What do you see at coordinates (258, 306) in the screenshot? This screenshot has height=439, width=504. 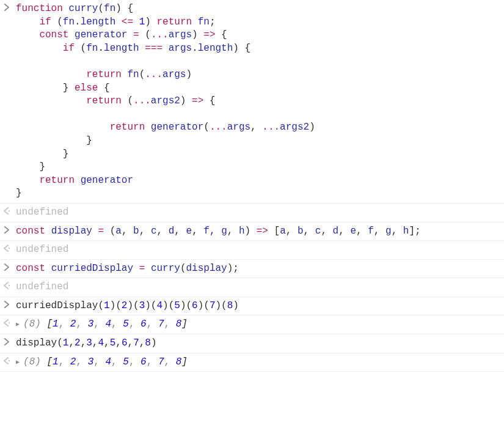 I see `console-input-code: curriedDisplay(1)(2)(3)(4)(5)(6)(7)(8)` at bounding box center [258, 306].